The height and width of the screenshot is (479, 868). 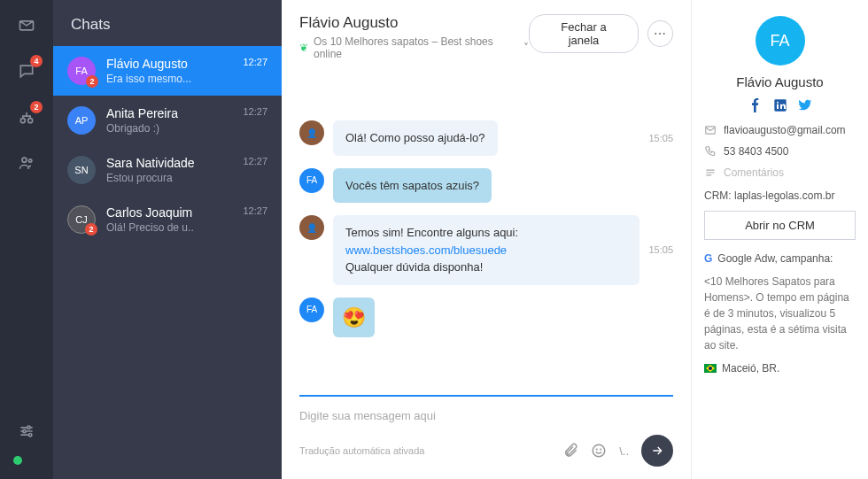 What do you see at coordinates (304, 48) in the screenshot?
I see `leaf-icon: ❦` at bounding box center [304, 48].